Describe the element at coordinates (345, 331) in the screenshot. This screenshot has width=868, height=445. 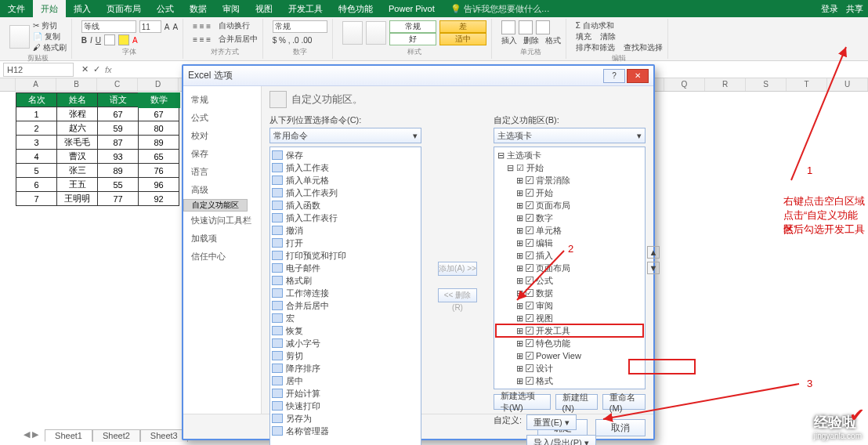
I see `command-item: 恢复` at that location.